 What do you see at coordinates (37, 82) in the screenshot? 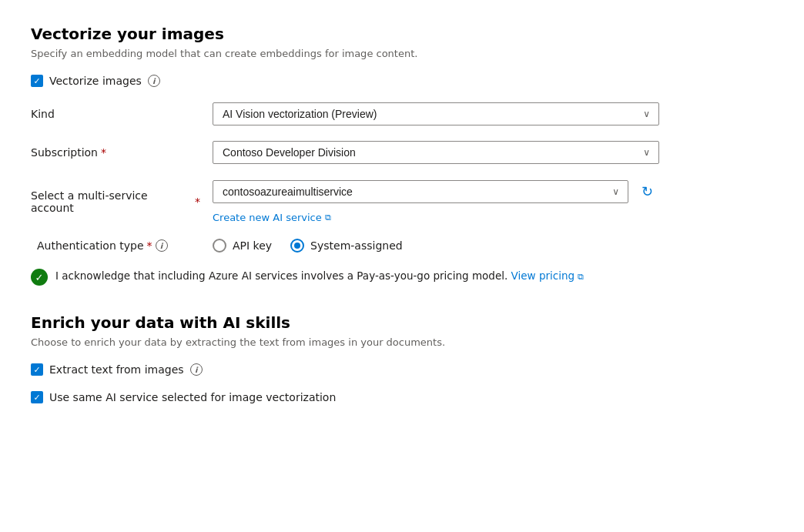
I see `check-icon: ✓` at bounding box center [37, 82].